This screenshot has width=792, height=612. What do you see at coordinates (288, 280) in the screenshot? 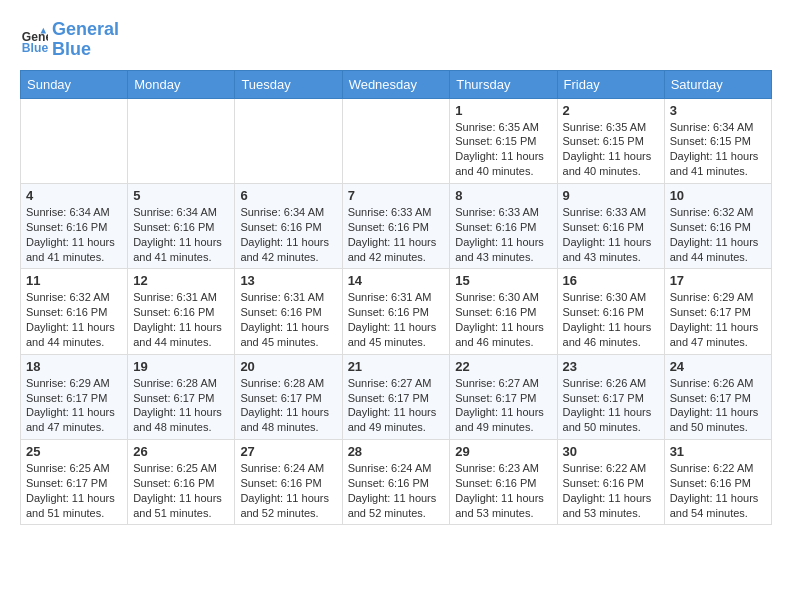
I see `day-number: 13` at bounding box center [288, 280].